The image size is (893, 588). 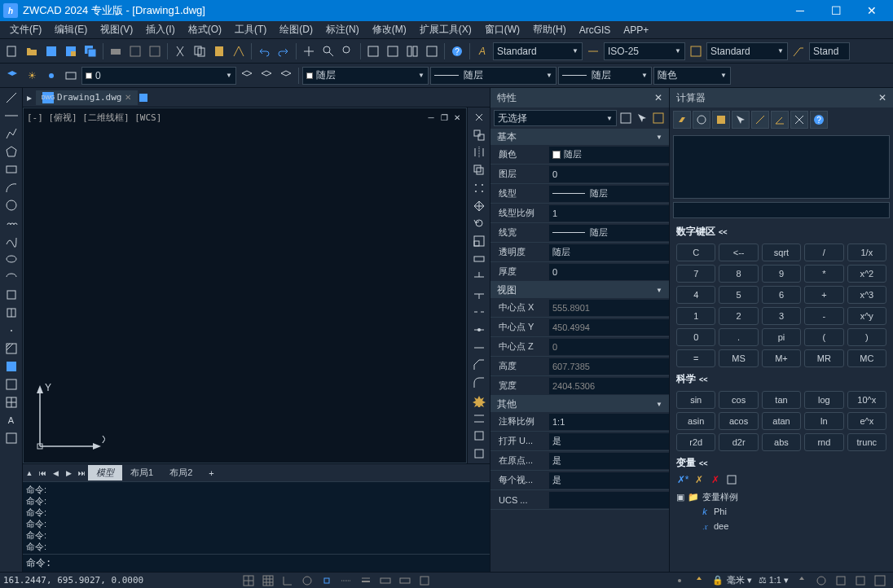 What do you see at coordinates (799, 120) in the screenshot?
I see `calc-intersect-icon` at bounding box center [799, 120].